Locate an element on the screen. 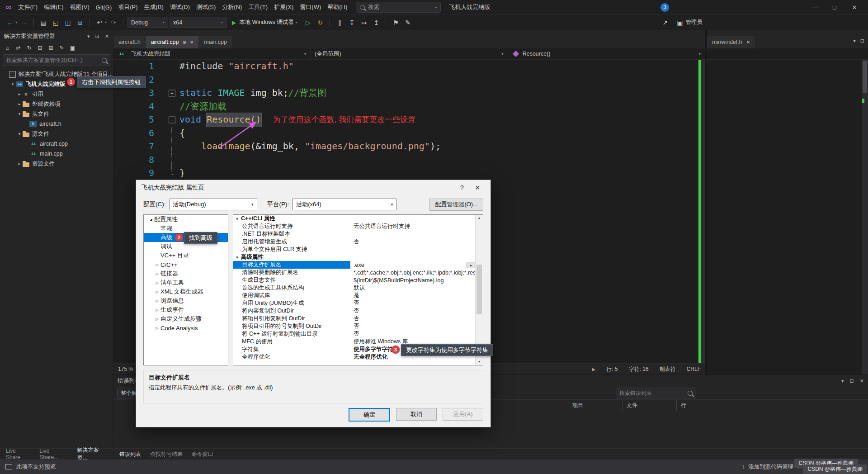  breadcrumb-segment: (全局范围)▾ is located at coordinates (409, 54).